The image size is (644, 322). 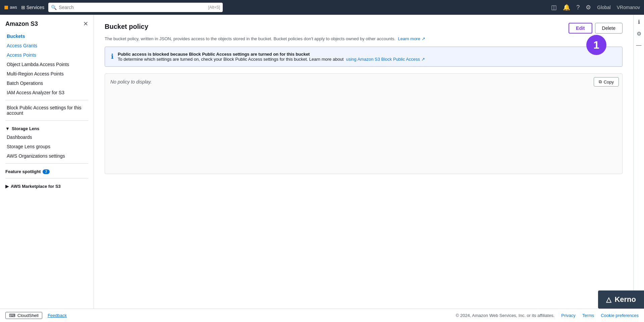 I want to click on sidebar-header: Amazon S3 ✕, so click(x=47, y=26).